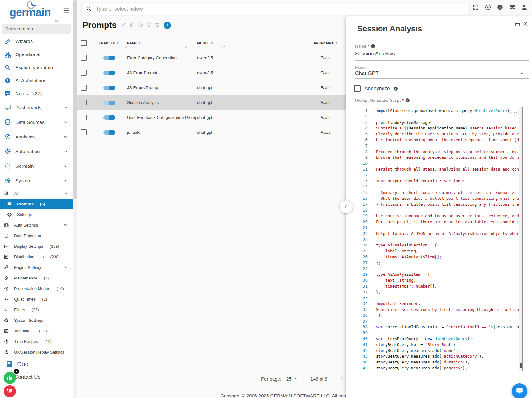 The width and height of the screenshot is (532, 398). Describe the element at coordinates (438, 210) in the screenshot. I see `code-line: 18` at that location.